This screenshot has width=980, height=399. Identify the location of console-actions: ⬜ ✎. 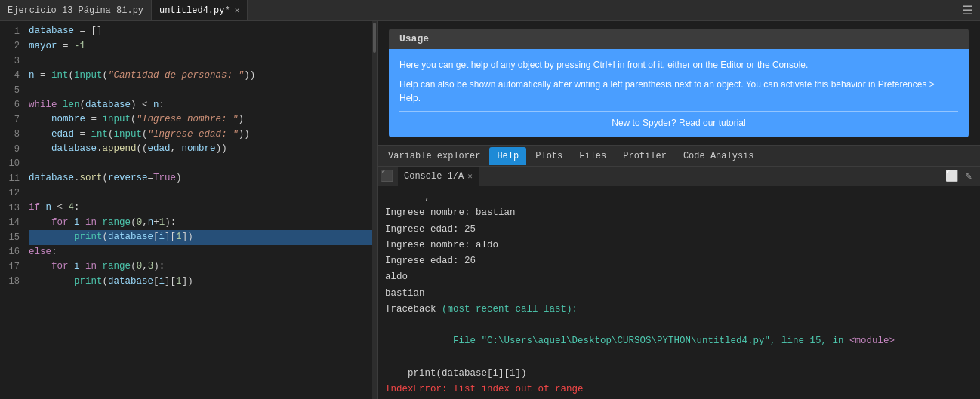
(960, 176).